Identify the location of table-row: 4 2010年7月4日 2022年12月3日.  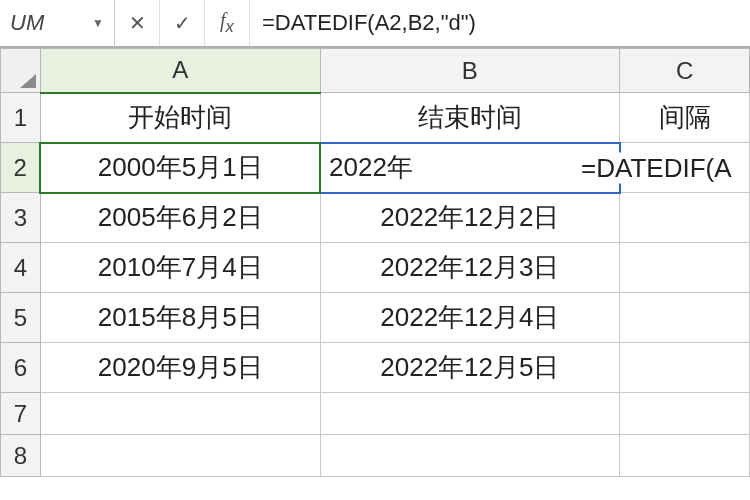
(376, 268).